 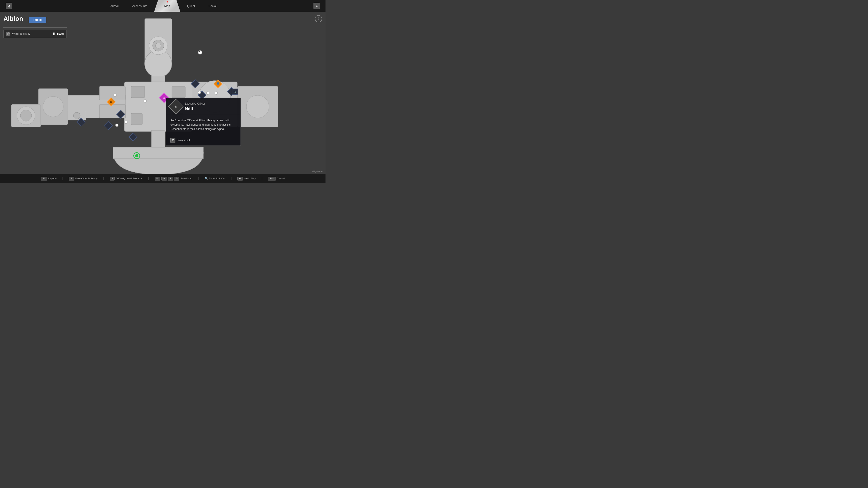 What do you see at coordinates (9, 6) in the screenshot?
I see `q-key-button: Q` at bounding box center [9, 6].